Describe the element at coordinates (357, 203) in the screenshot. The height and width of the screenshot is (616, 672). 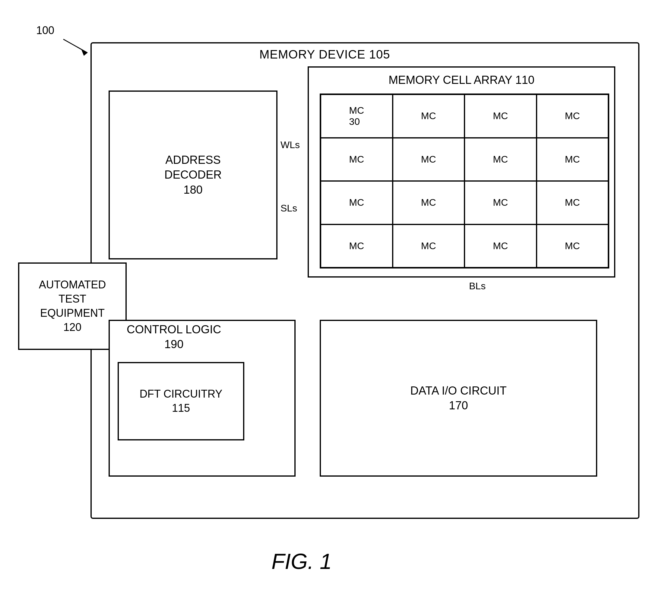
I see `mc-cell-2-0: MC` at that location.